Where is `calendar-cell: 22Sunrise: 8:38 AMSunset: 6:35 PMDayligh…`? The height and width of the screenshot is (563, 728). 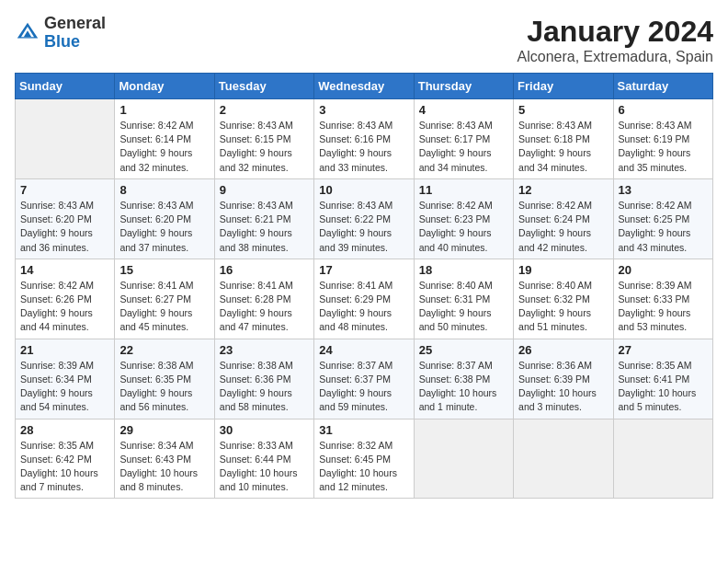
calendar-cell: 22Sunrise: 8:38 AMSunset: 6:35 PMDayligh… is located at coordinates (165, 379).